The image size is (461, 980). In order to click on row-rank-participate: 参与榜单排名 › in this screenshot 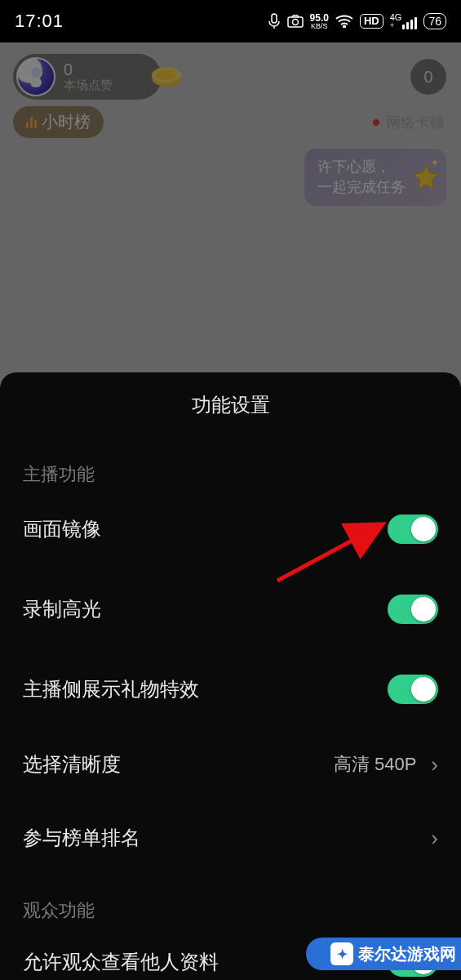, I will do `click(230, 838)`.